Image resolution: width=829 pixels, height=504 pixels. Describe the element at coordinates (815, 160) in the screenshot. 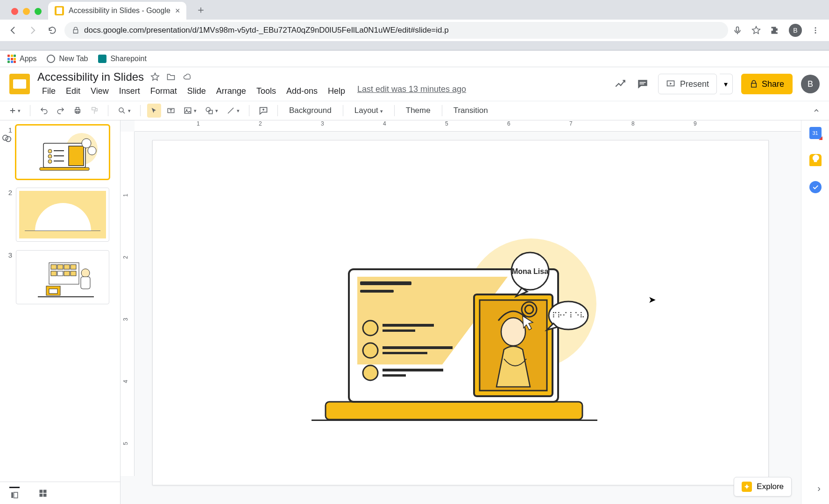

I see `keep-addon-icon` at that location.